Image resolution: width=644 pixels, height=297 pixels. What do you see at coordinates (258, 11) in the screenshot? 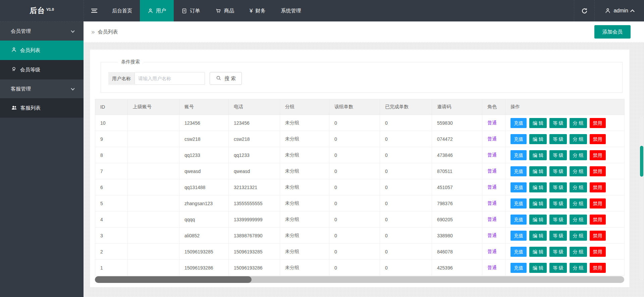
I see `nav-item-finance: ¥ 财务` at bounding box center [258, 11].